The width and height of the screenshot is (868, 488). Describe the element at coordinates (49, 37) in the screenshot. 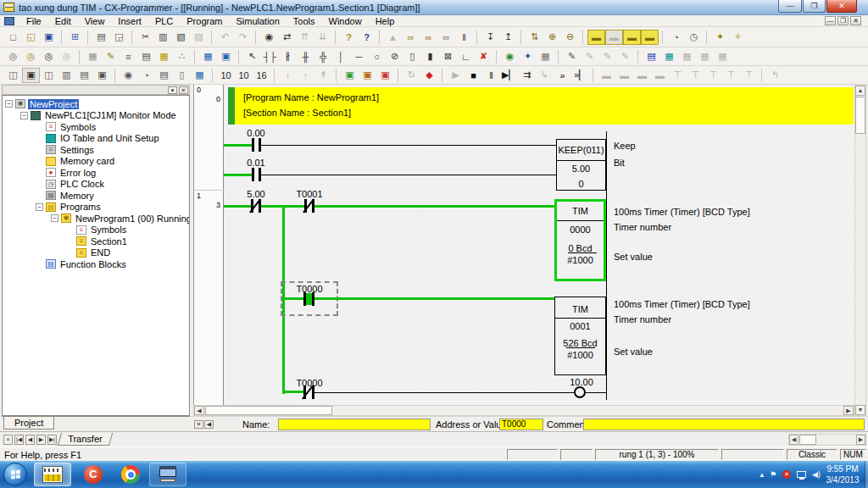

I see `save-button: ▣` at that location.